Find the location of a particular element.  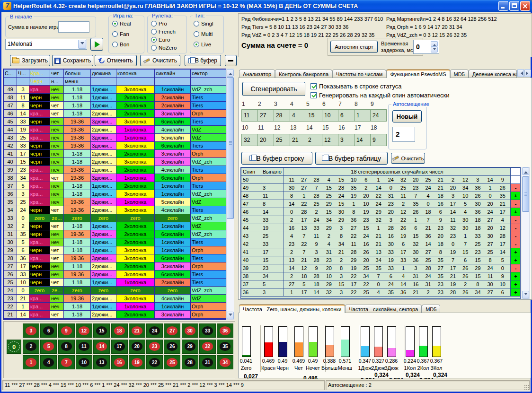

table-row: 2114кра...чет1-182дюжи...2колонка3сиклай… is located at coordinates (115, 315).